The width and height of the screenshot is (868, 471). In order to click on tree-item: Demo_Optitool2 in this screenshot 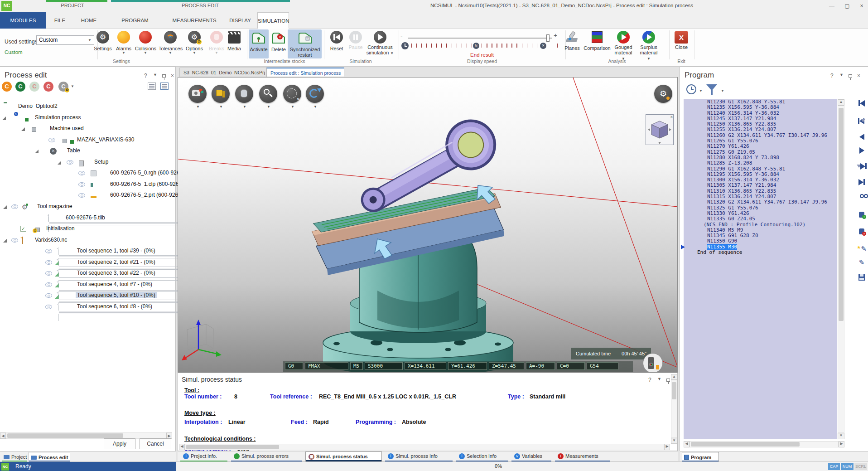, I will do `click(88, 107)`.